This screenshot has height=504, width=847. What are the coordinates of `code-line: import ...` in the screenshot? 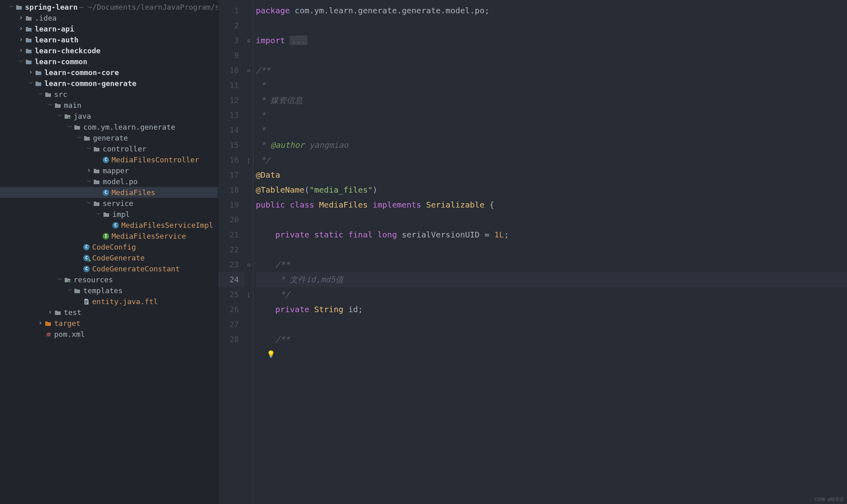 It's located at (551, 40).